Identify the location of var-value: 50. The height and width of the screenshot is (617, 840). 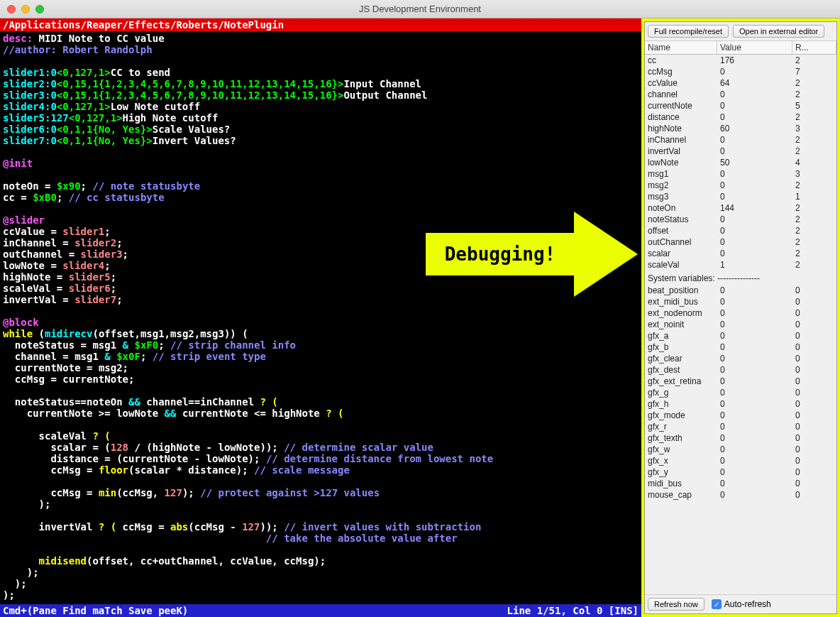
(755, 163).